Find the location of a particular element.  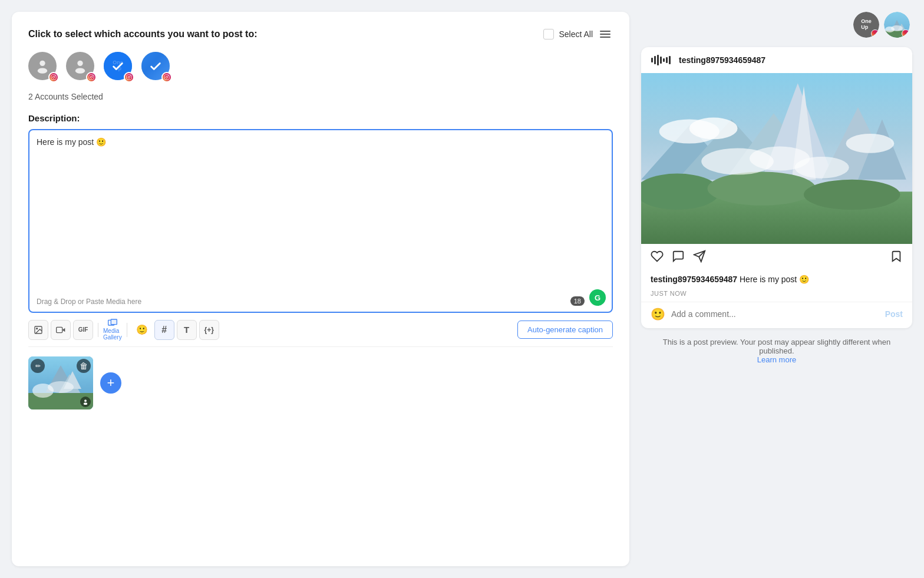

auto-caption-button: Auto-generate caption is located at coordinates (565, 330).